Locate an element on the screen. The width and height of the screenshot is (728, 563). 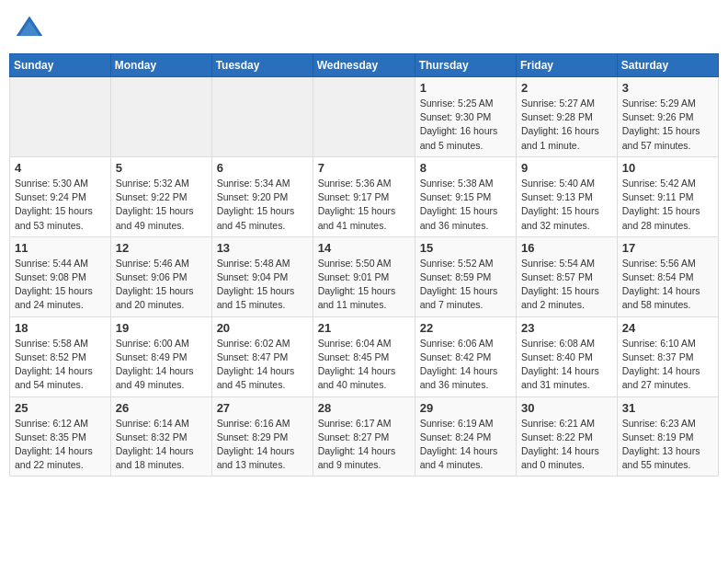
day-info: Sunrise: 6:19 AMSunset: 8:24 PMDaylight:… is located at coordinates (465, 445).